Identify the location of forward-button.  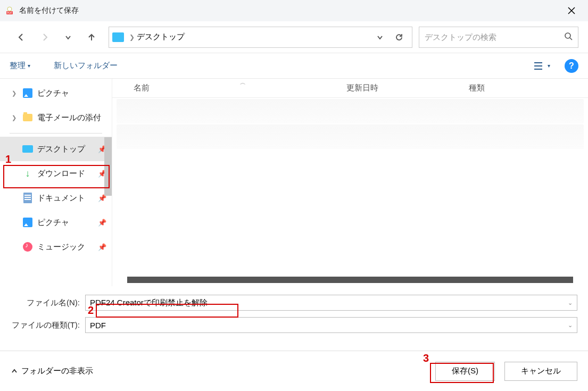
(45, 37).